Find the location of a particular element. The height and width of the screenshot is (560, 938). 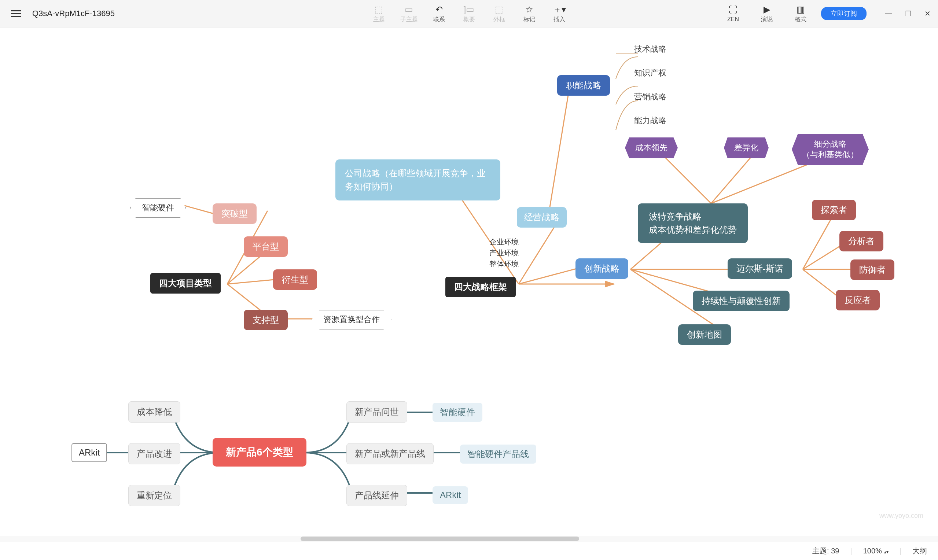

node-repositioning: 重新定位 is located at coordinates (154, 495).